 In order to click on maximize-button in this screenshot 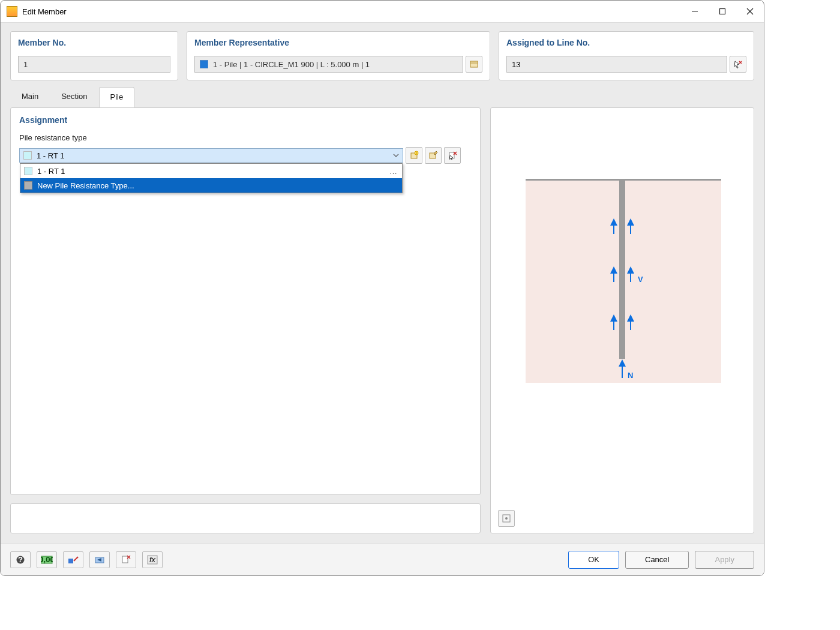, I will do `click(722, 11)`.